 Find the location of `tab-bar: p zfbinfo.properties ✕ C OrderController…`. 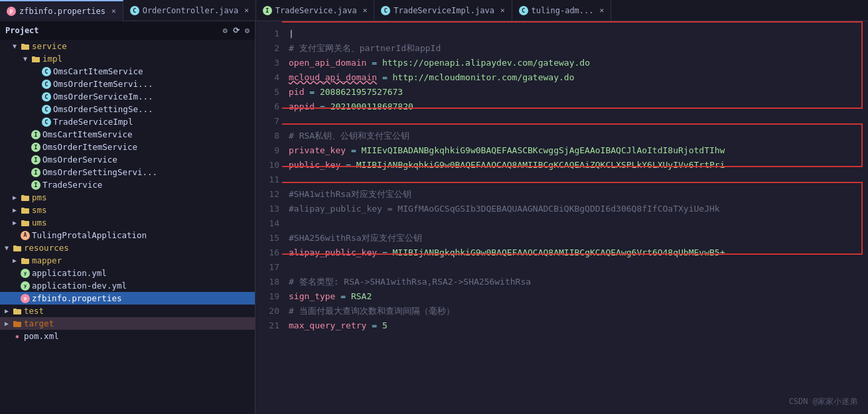

tab-bar: p zfbinfo.properties ✕ C OrderController… is located at coordinates (434, 11).